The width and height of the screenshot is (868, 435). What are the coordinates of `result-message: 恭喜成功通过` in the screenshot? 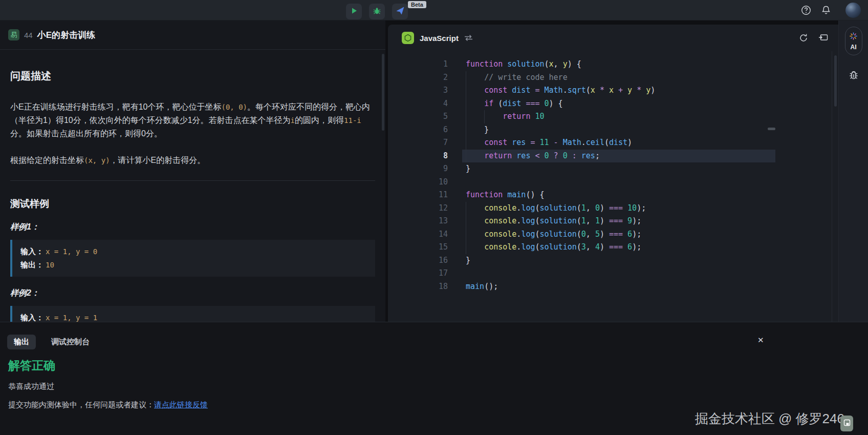 It's located at (438, 386).